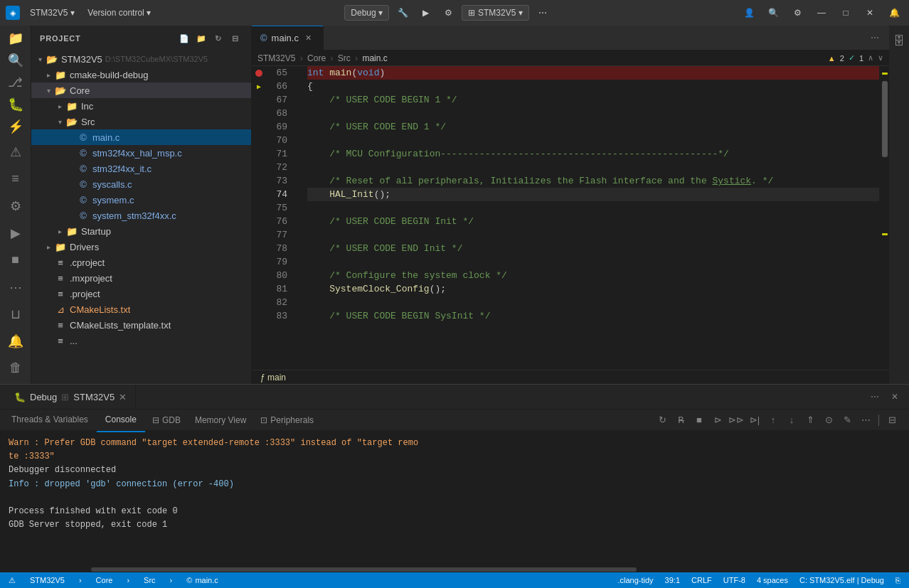 The image size is (909, 588). I want to click on tab-peripherals: ⊡ Peripherals, so click(287, 420).